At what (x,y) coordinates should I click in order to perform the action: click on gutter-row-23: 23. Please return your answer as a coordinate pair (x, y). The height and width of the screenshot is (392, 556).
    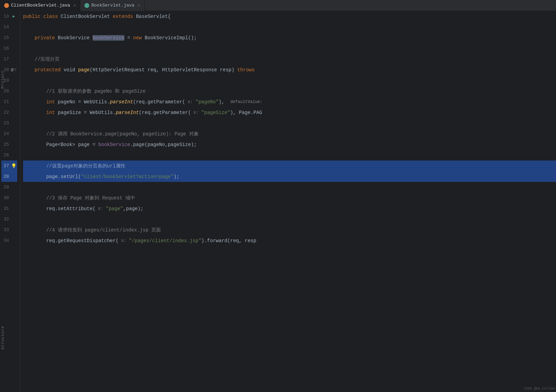
    Looking at the image, I should click on (9, 123).